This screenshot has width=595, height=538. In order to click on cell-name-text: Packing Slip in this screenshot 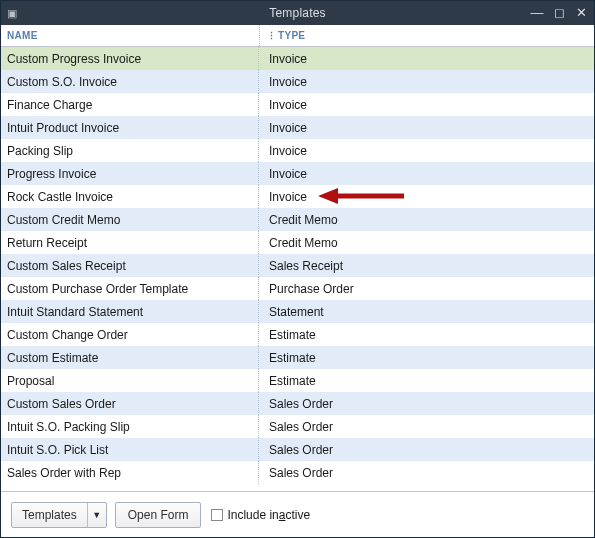, I will do `click(40, 151)`.